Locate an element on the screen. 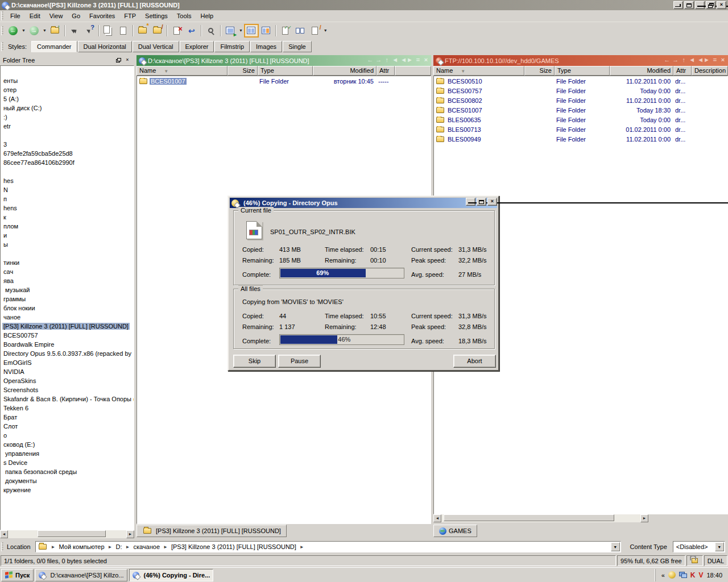 The image size is (728, 582). opus-tray-icon is located at coordinates (672, 575).